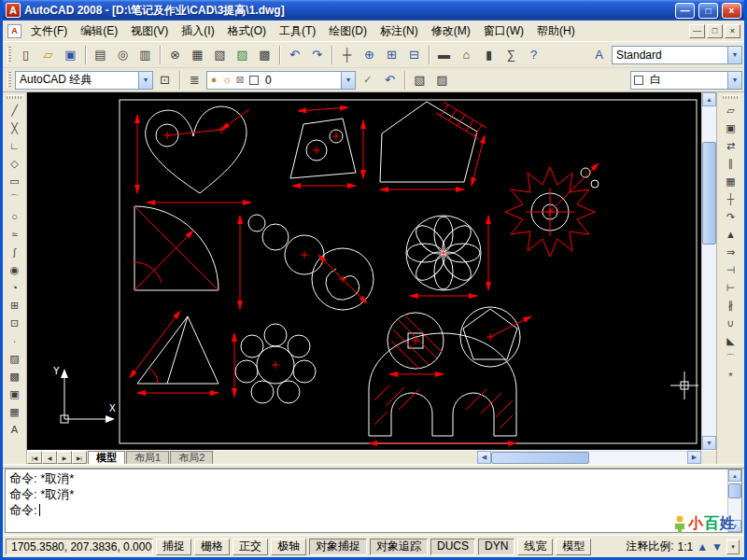 This screenshot has width=747, height=560. Describe the element at coordinates (338, 547) in the screenshot. I see `osnap-toggle: 对象捕捉` at that location.